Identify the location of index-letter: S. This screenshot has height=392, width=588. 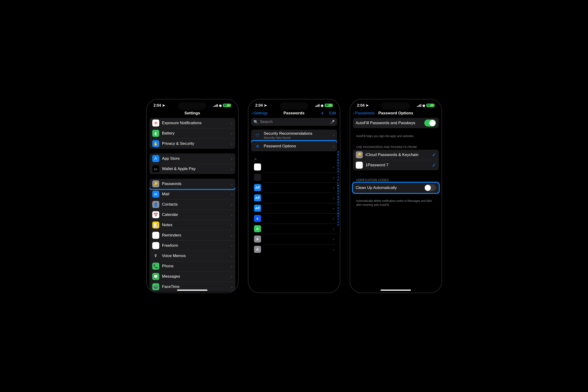
(338, 202).